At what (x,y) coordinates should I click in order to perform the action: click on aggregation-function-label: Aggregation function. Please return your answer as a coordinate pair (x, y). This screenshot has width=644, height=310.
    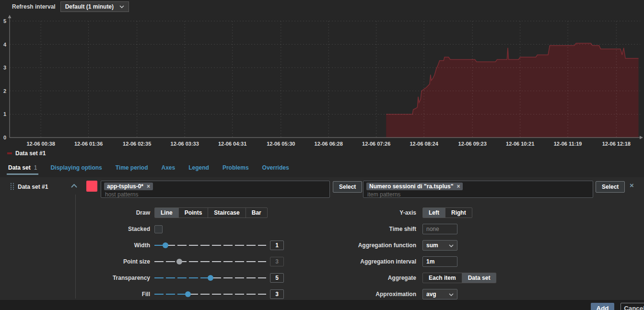
    Looking at the image, I should click on (352, 245).